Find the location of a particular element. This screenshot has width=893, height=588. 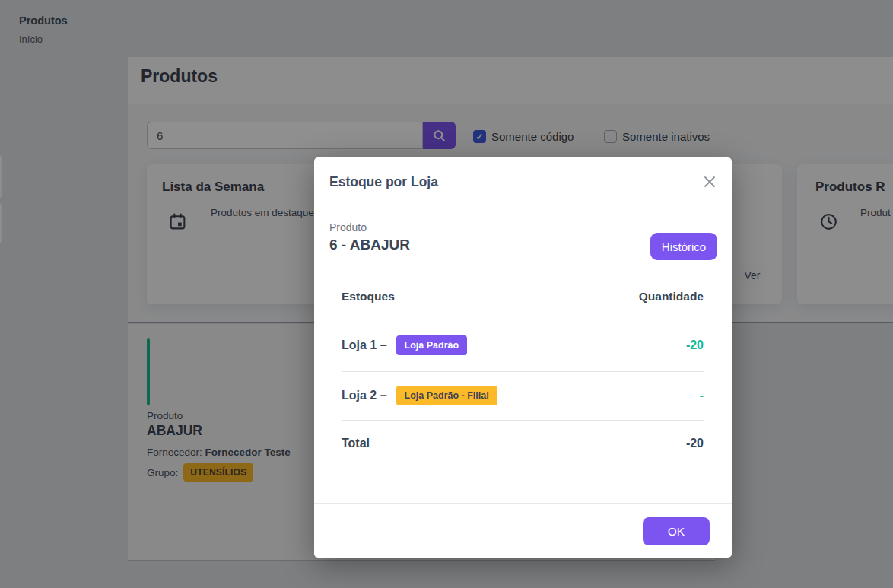

modal-footer: OK is located at coordinates (523, 530).